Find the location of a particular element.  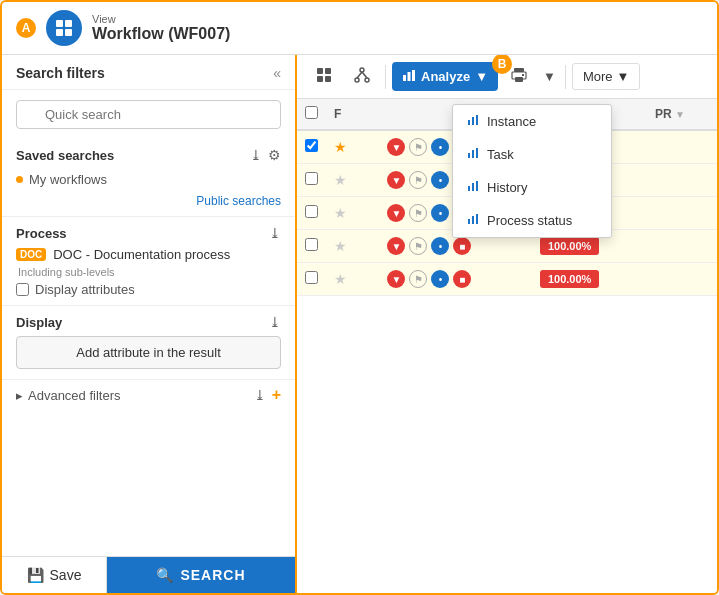

display-section-header: Display ⤓ is located at coordinates (148, 322).